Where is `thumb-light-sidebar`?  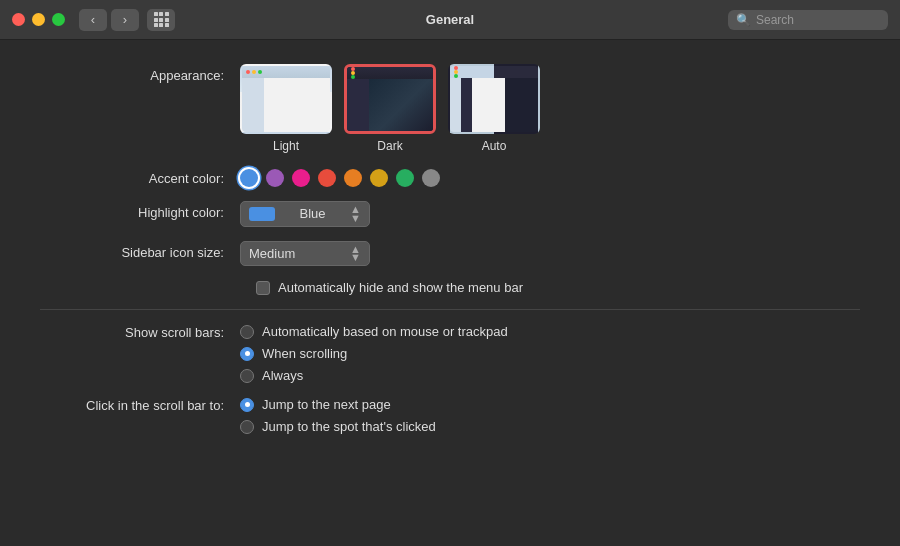
thumb-light-sidebar is located at coordinates (253, 106).